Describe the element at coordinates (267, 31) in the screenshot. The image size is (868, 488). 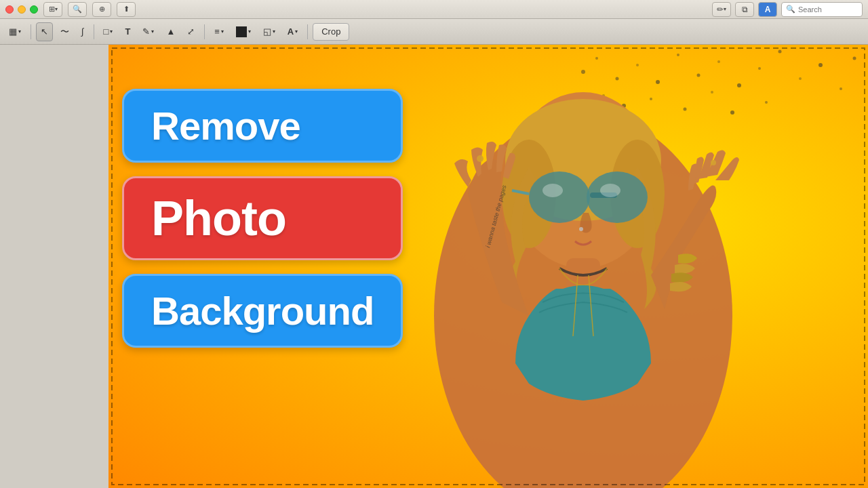
I see `opacity-icon: ◱` at that location.